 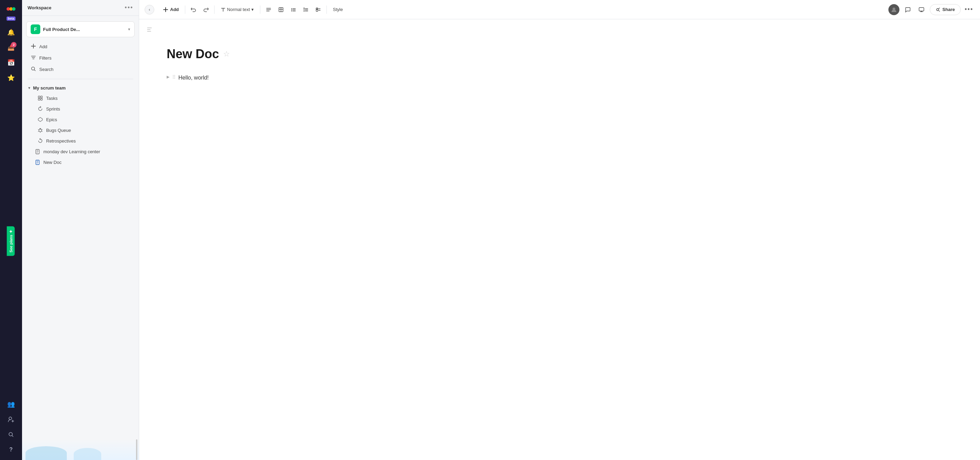 I want to click on share-button: Share, so click(x=945, y=10).